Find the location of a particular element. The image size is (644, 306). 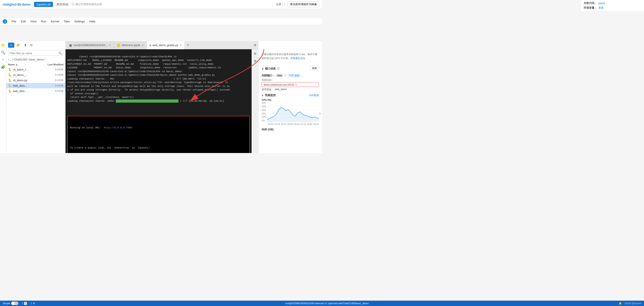

terminal-tab-close: ✕ is located at coordinates (110, 45).